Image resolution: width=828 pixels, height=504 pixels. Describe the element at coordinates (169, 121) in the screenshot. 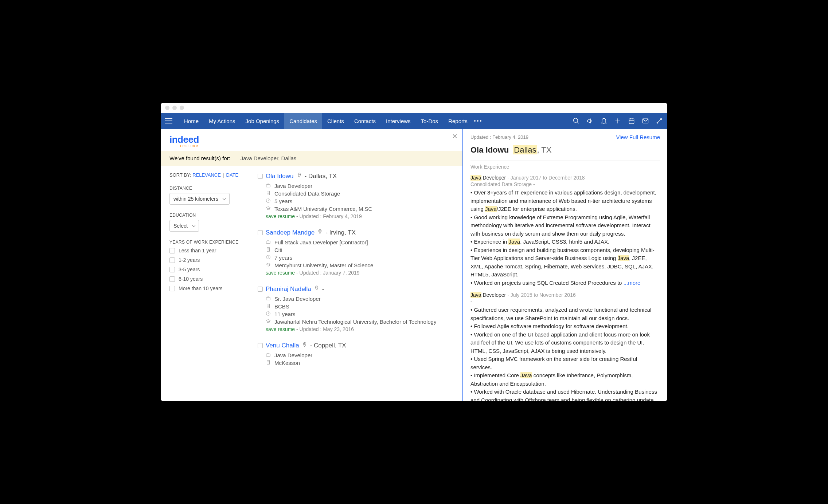

I see `hamburger-icon` at that location.